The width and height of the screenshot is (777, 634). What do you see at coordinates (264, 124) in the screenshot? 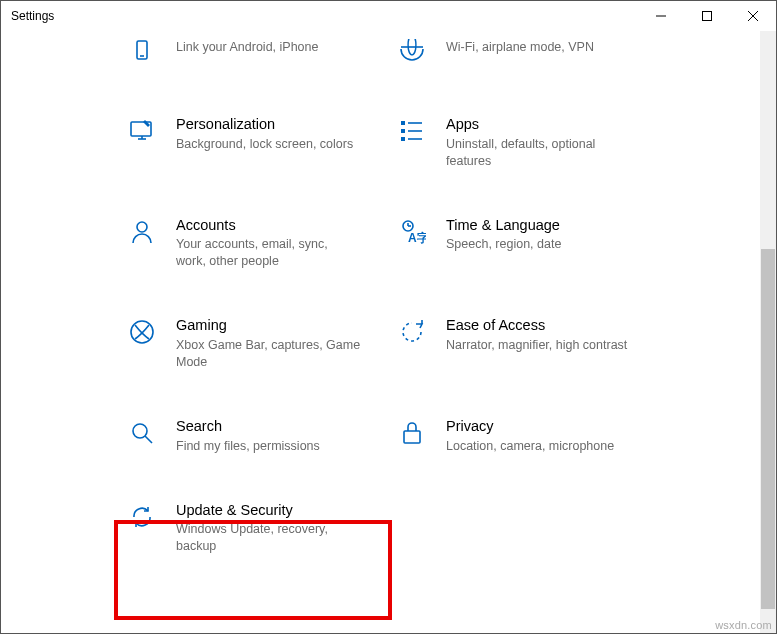
I see `tile-title: Personalization` at bounding box center [264, 124].